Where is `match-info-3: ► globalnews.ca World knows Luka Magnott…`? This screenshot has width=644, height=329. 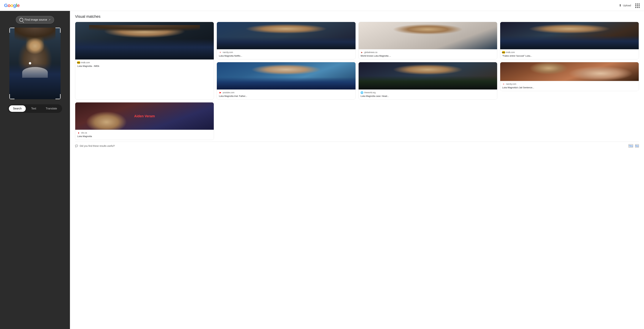
match-info-3: ► globalnews.ca World knows Luka Magnott… is located at coordinates (428, 54).